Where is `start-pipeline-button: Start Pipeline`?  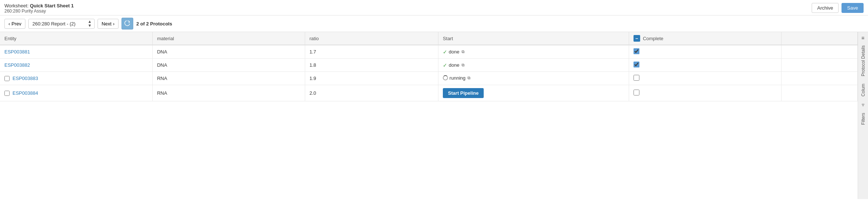
start-pipeline-button: Start Pipeline is located at coordinates (463, 93).